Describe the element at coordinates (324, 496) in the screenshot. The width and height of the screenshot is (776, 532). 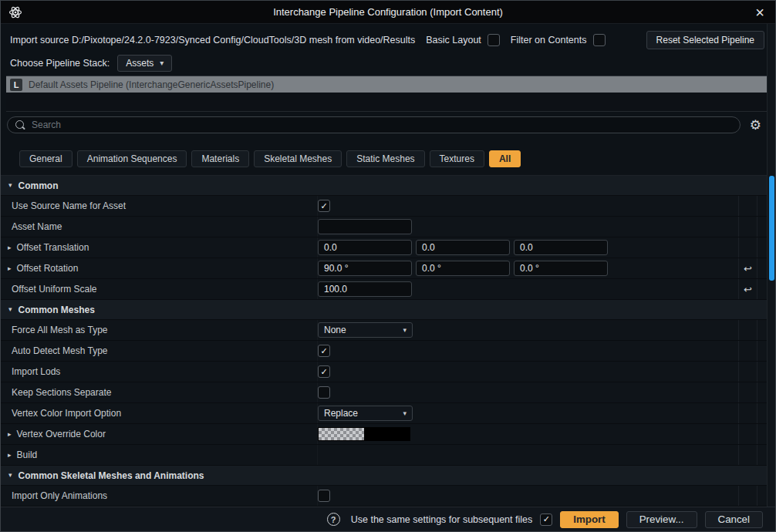
I see `import-only-animations-checkbox` at that location.